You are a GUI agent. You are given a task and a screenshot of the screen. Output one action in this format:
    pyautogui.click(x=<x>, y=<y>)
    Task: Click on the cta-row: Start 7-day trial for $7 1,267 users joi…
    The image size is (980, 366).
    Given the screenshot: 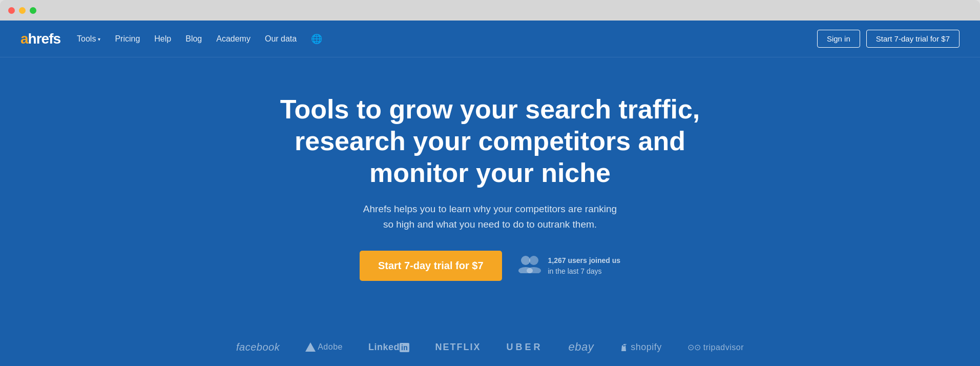 What is the action you would take?
    pyautogui.click(x=490, y=266)
    